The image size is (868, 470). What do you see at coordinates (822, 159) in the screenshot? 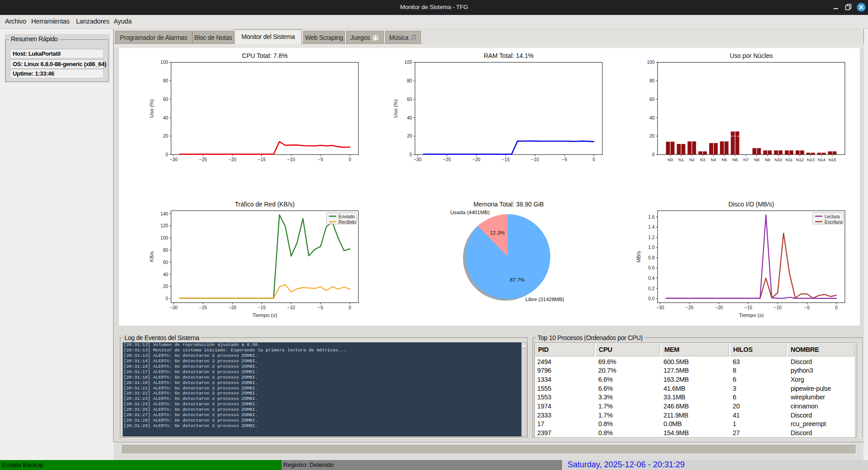
I see `svg-text: N14` at bounding box center [822, 159].